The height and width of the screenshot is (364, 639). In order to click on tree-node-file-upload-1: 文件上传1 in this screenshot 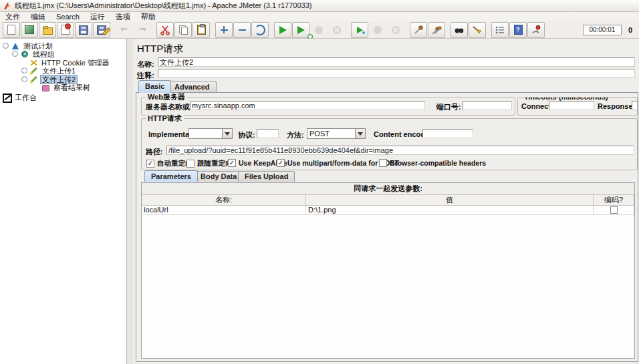, I will do `click(49, 71)`.